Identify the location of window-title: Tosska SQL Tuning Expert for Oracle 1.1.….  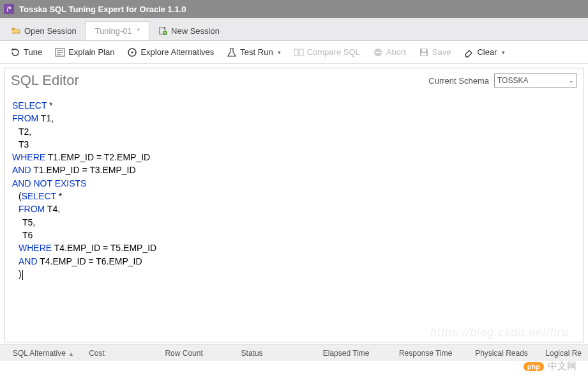
(103, 9).